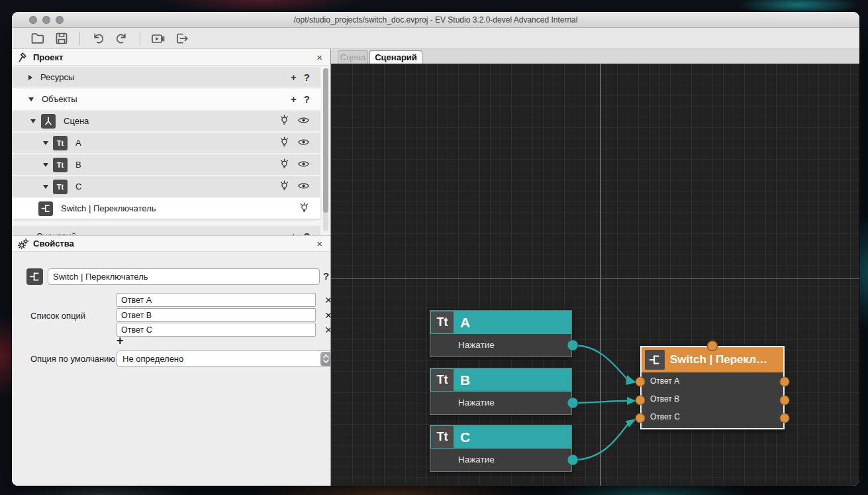 The width and height of the screenshot is (868, 495). I want to click on properties-panel-close-button: ×, so click(319, 244).